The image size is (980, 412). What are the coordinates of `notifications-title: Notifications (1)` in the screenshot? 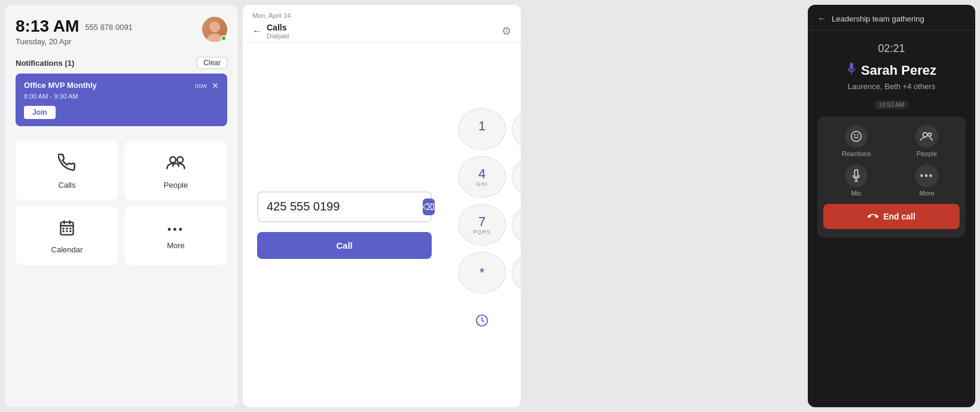 It's located at (45, 63).